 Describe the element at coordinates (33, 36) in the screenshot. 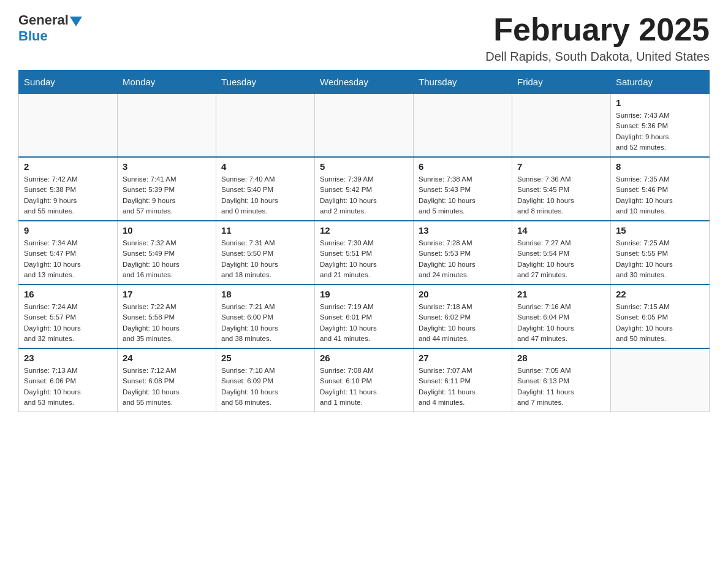

I see `logo-blue-text: Blue` at that location.